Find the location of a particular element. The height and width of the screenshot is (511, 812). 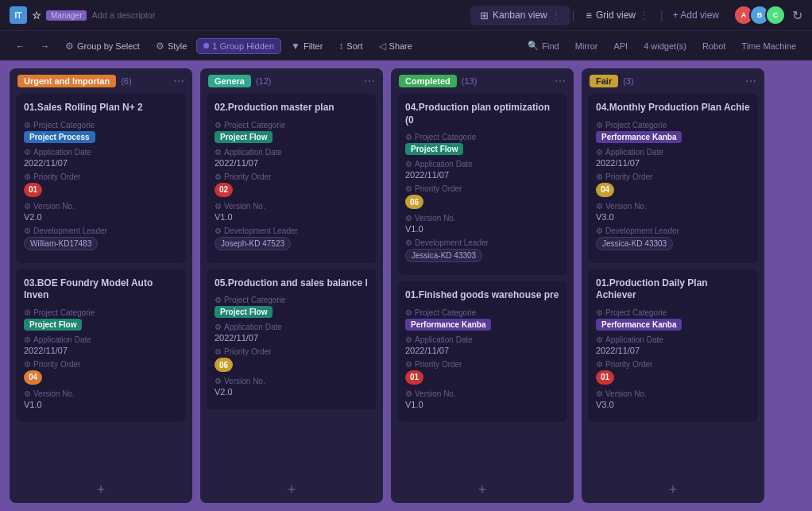

col-add-button-general: + is located at coordinates (292, 490).